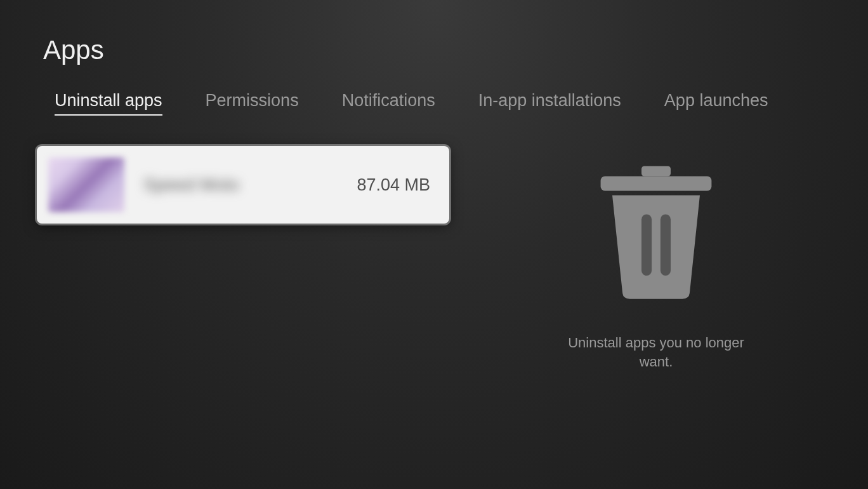 Image resolution: width=868 pixels, height=489 pixels. I want to click on app-list-item: Speed Moto 87.04 MB, so click(243, 185).